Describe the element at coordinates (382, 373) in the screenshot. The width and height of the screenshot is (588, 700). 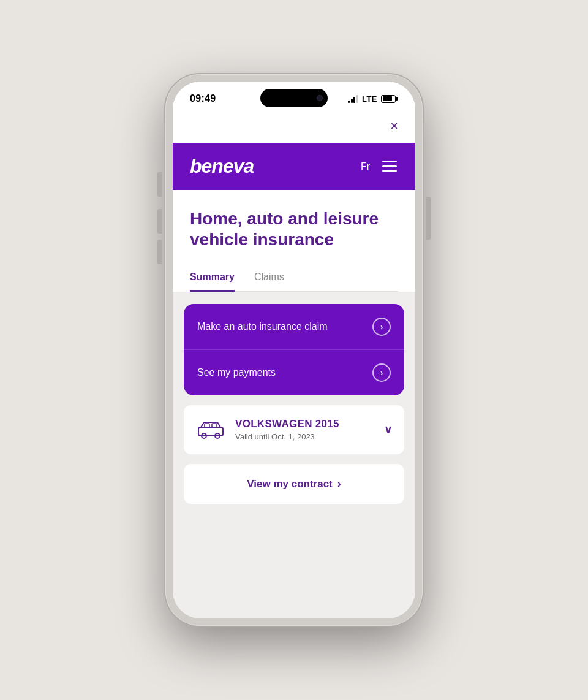
I see `payments-arrow-chevron: ›` at that location.